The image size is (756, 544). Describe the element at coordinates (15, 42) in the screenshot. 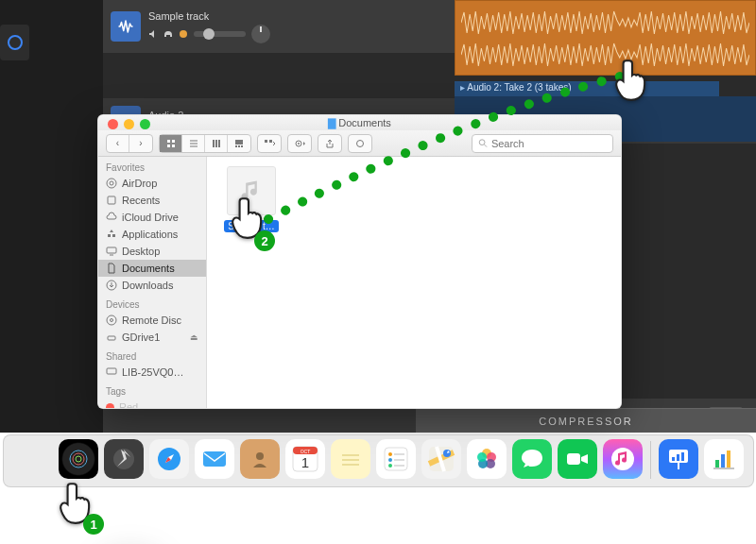

I see `input-icon` at that location.